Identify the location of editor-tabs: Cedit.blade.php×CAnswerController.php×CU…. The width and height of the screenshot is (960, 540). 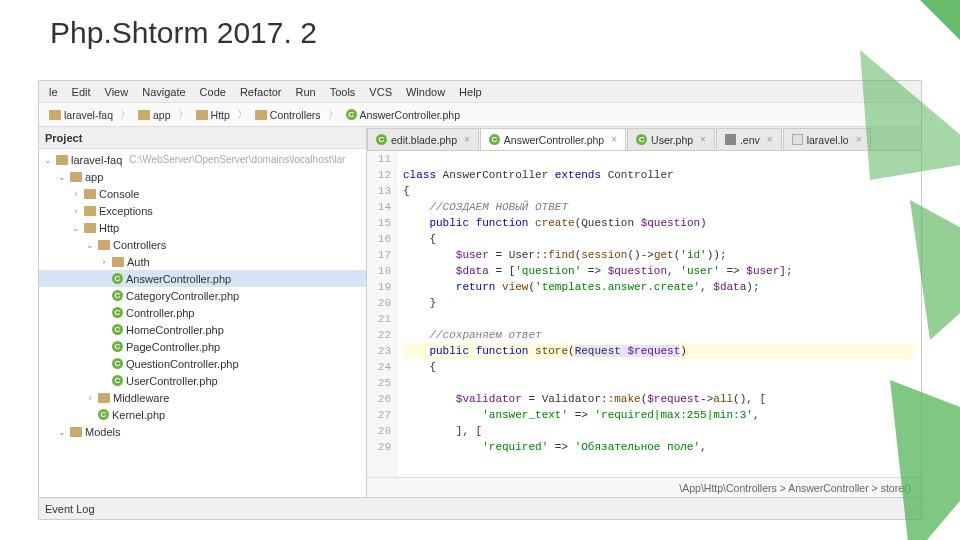
(644, 139).